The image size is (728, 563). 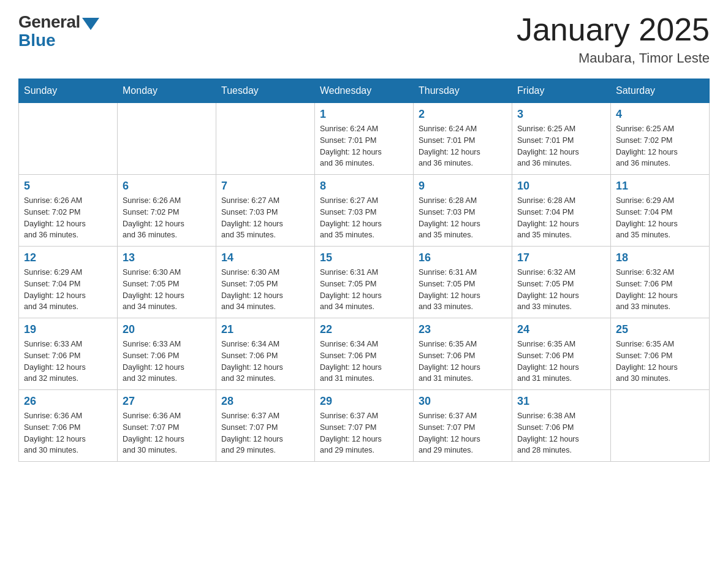 I want to click on day-number: 8, so click(x=364, y=186).